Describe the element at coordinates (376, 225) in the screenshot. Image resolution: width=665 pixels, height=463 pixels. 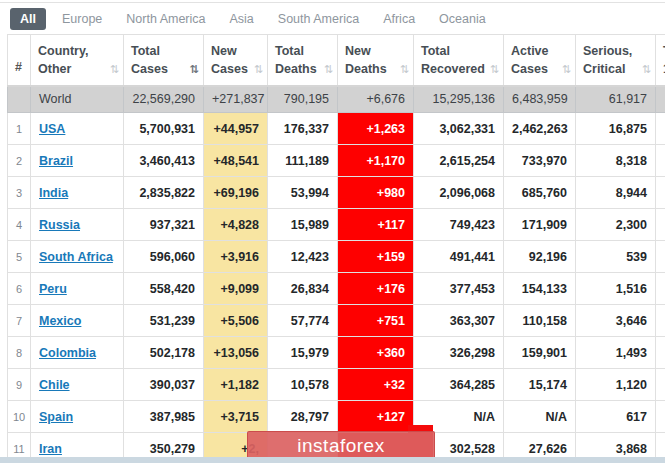
I see `cell-new_deaths: +117` at that location.